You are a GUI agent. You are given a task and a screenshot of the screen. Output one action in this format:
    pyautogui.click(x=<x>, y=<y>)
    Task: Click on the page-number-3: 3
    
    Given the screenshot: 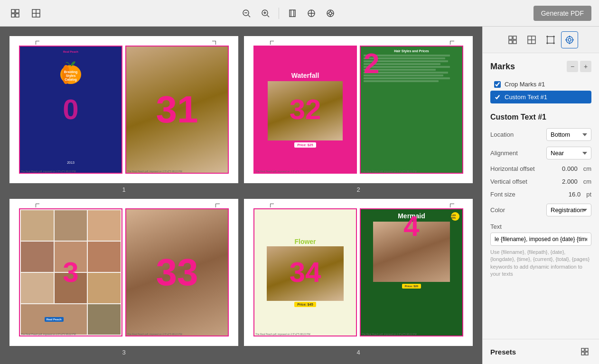 What is the action you would take?
    pyautogui.click(x=70, y=272)
    